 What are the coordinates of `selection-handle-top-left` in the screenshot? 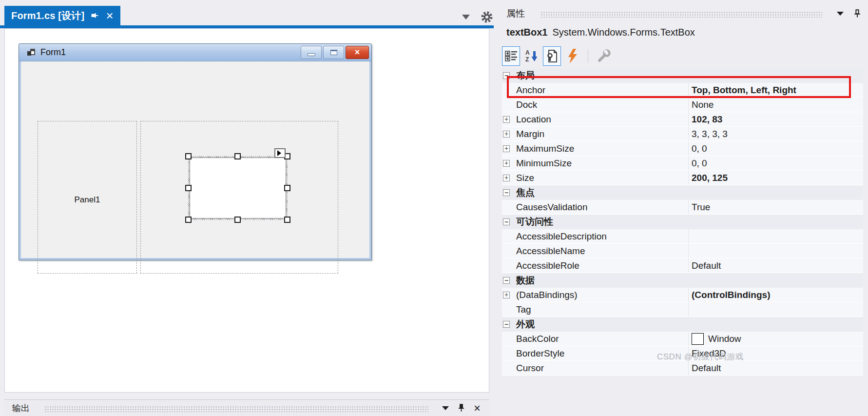 It's located at (188, 156).